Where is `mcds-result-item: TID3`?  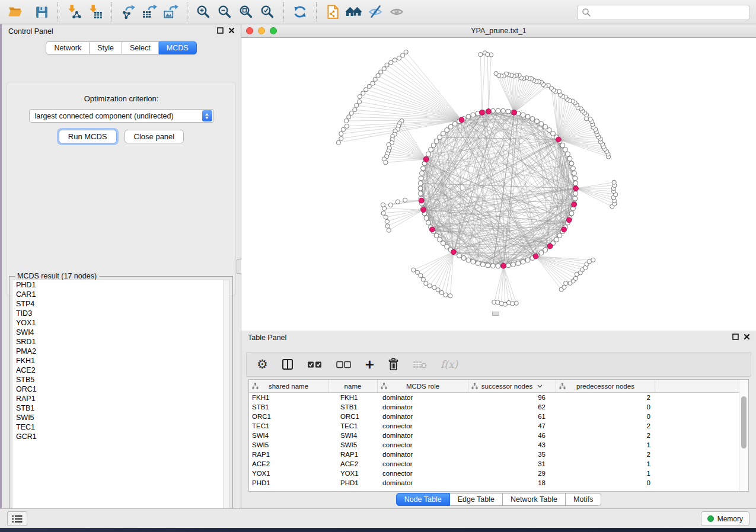 mcds-result-item: TID3 is located at coordinates (121, 313).